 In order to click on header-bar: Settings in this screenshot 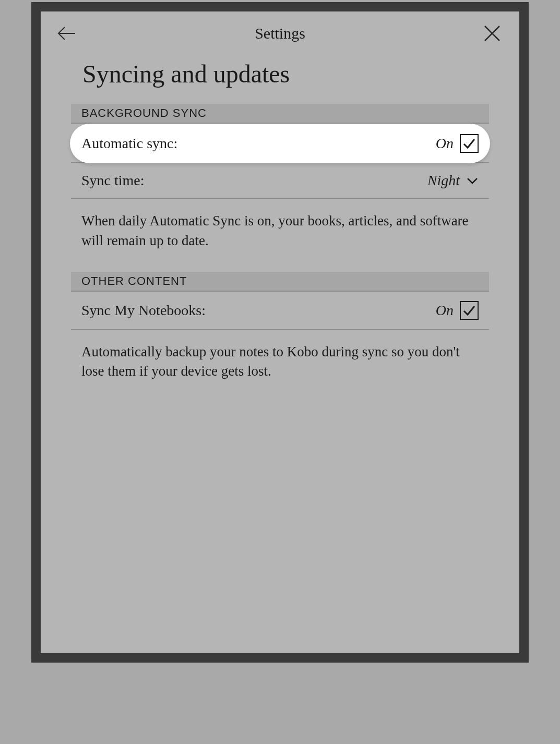, I will do `click(280, 33)`.